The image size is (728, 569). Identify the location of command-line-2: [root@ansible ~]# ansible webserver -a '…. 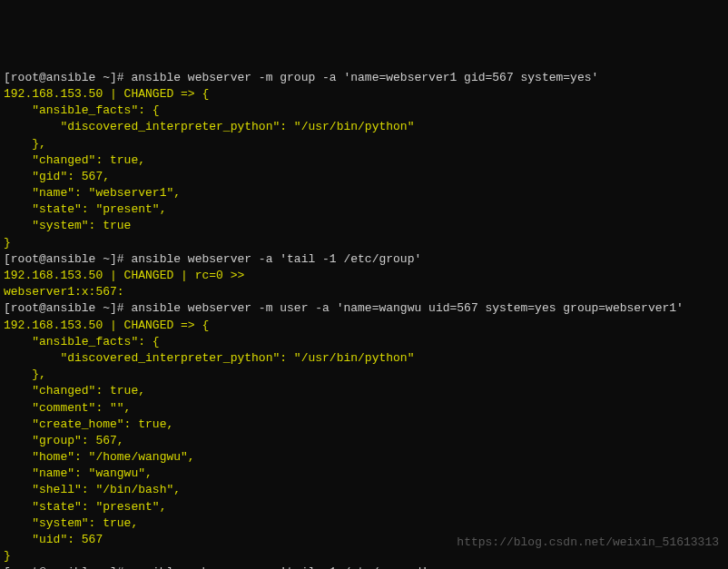
(212, 260).